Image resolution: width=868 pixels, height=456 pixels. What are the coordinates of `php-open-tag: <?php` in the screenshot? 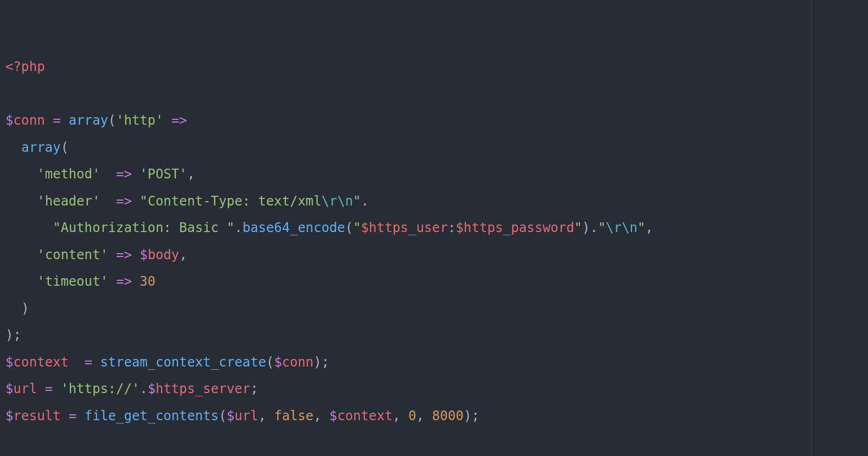 It's located at (25, 67).